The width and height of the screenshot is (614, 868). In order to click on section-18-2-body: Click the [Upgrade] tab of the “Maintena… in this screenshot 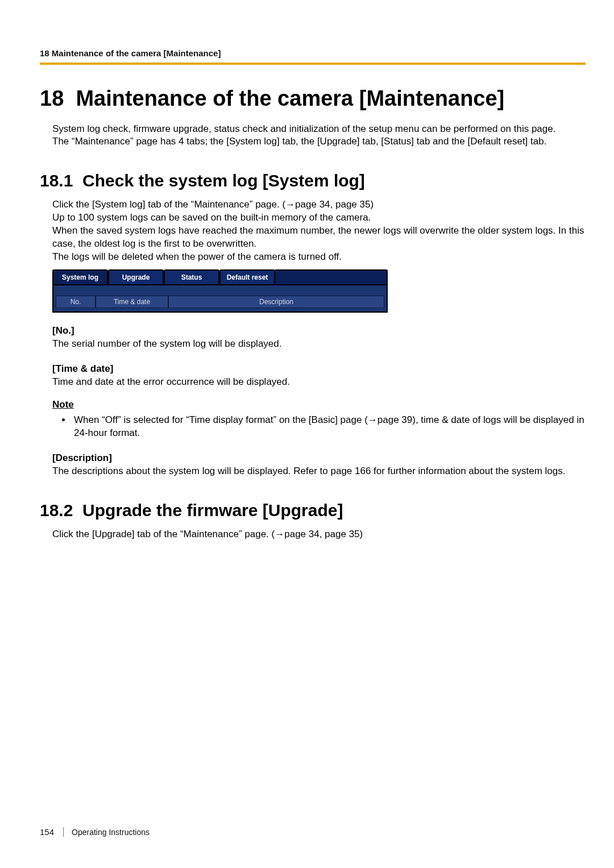, I will do `click(319, 534)`.